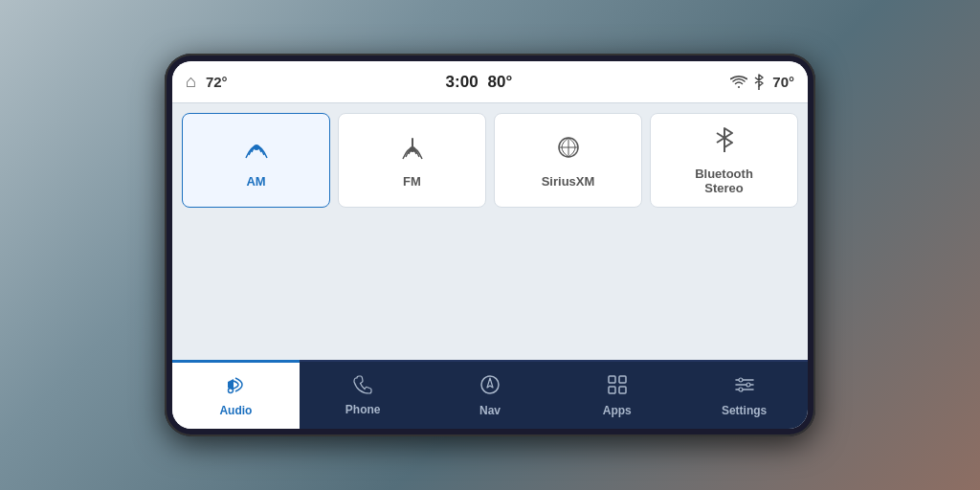 The width and height of the screenshot is (980, 490). I want to click on clock: 3:00, so click(462, 82).